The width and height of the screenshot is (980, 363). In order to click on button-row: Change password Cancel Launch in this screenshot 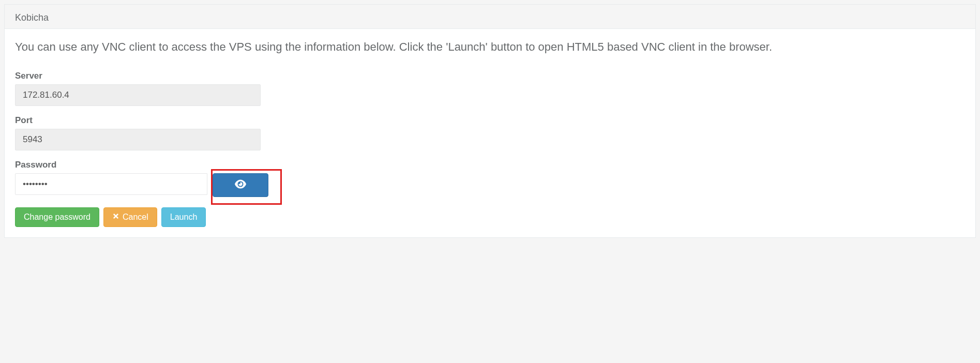, I will do `click(490, 217)`.